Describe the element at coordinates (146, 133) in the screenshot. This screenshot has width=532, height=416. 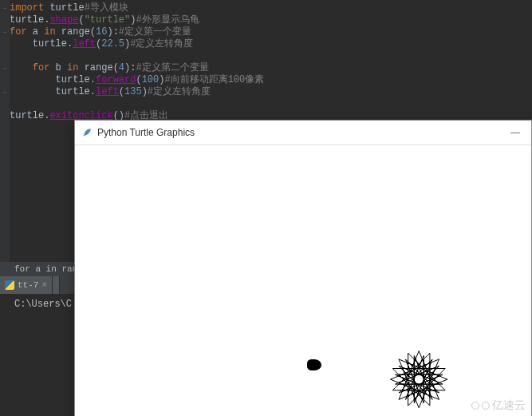
I see `window-title: Python Turtle Graphics` at that location.